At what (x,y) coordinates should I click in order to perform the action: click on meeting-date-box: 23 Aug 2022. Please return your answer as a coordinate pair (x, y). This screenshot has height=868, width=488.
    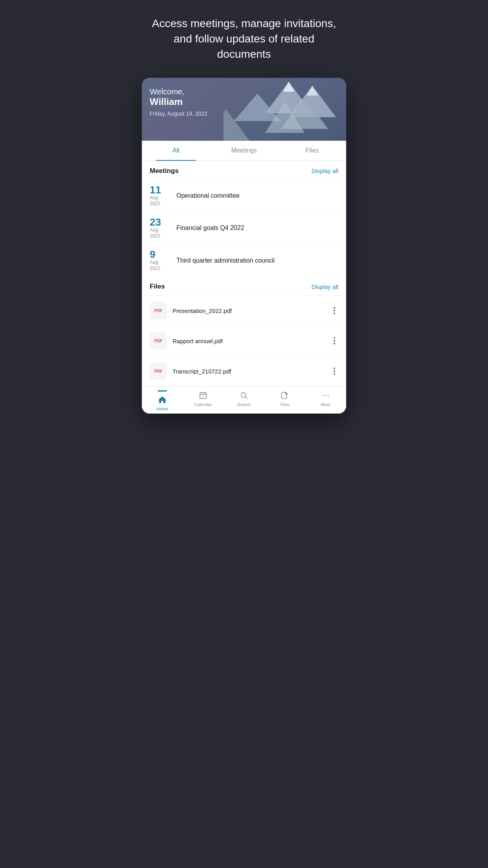
    Looking at the image, I should click on (160, 228).